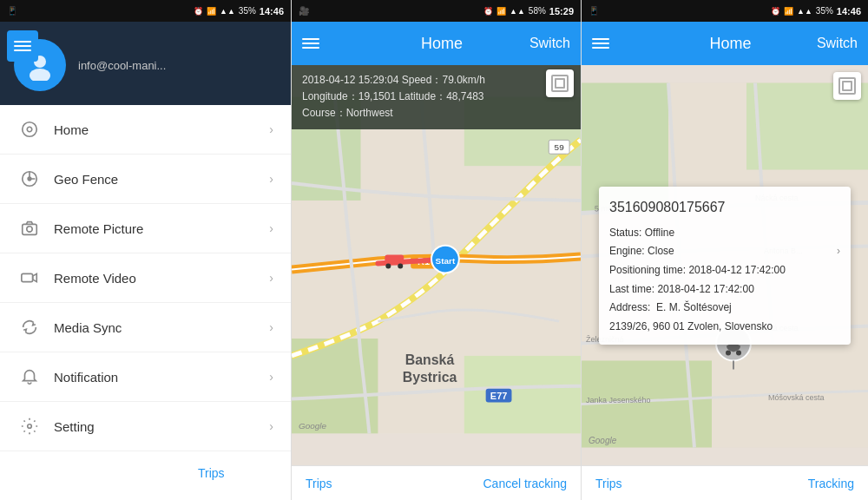 The image size is (868, 500). I want to click on sidebar-item-home: Home ›, so click(146, 130).